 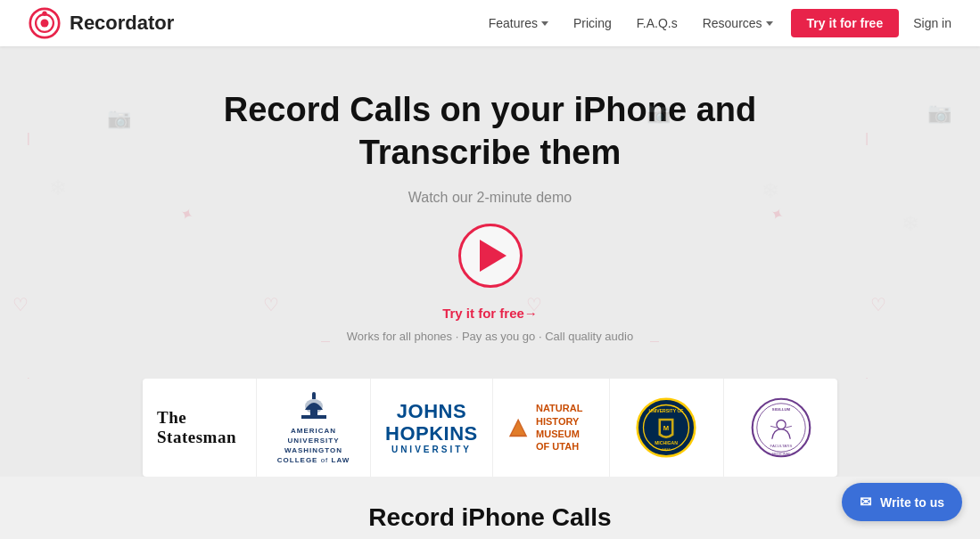 What do you see at coordinates (200, 428) in the screenshot?
I see `logo-statesman: The Statesman` at bounding box center [200, 428].